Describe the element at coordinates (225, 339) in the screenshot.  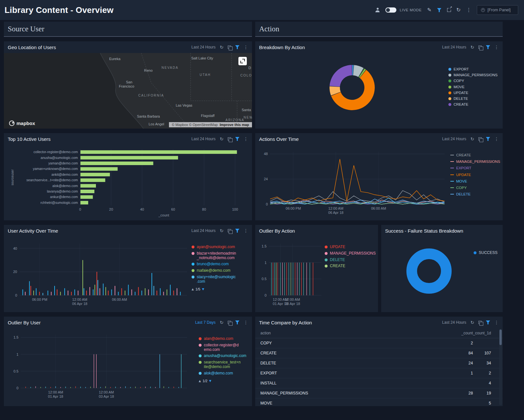
I see `legend-item: alan@demo.com` at that location.